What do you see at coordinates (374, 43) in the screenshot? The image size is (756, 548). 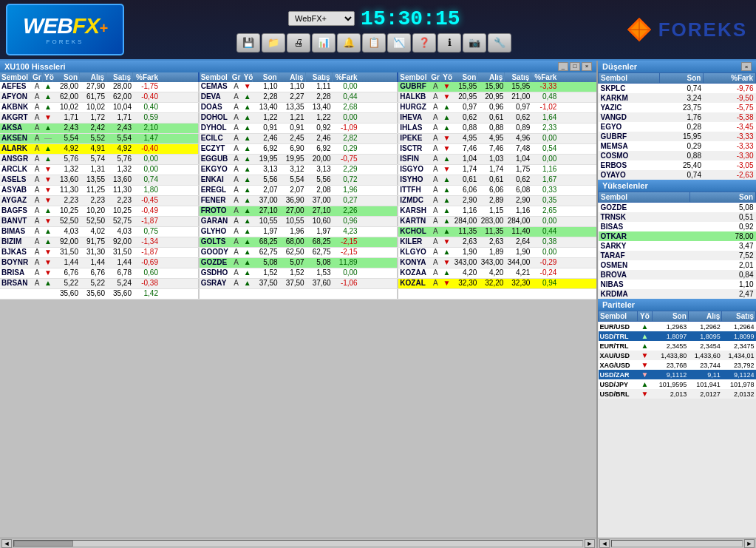 I see `toolbar: 💾 📁 🖨 📊 🔔 📋 📉 ❓ ℹ 📷 🔧` at bounding box center [374, 43].